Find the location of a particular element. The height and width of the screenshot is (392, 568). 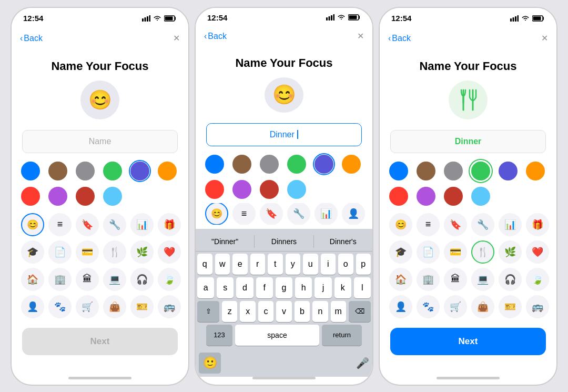

key-h: h is located at coordinates (303, 288).